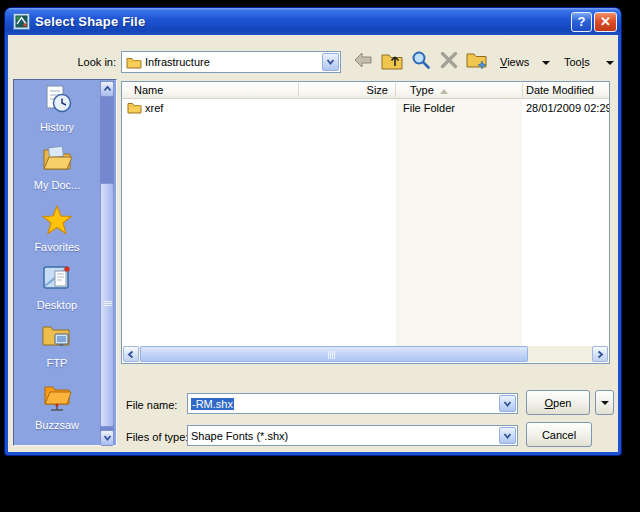 The width and height of the screenshot is (640, 512). Describe the element at coordinates (546, 63) in the screenshot. I see `views-chevron-icon` at that location.